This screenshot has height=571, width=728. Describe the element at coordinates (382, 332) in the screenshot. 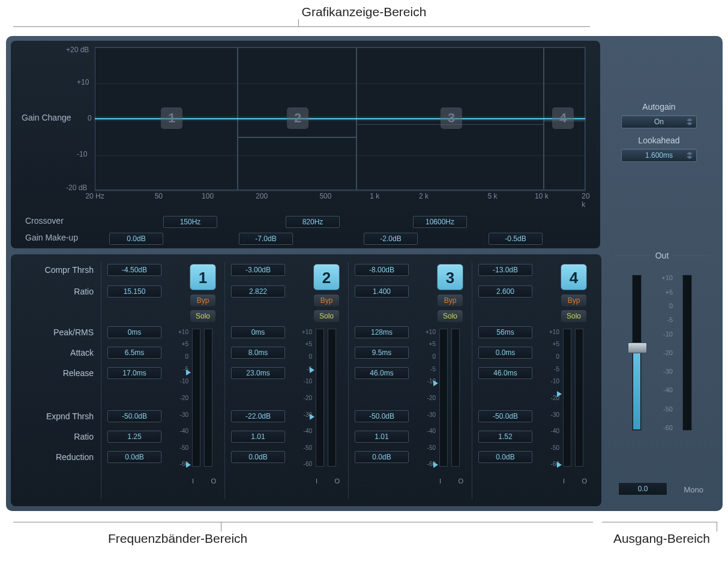

I see `peak-rms-field: 128ms` at that location.